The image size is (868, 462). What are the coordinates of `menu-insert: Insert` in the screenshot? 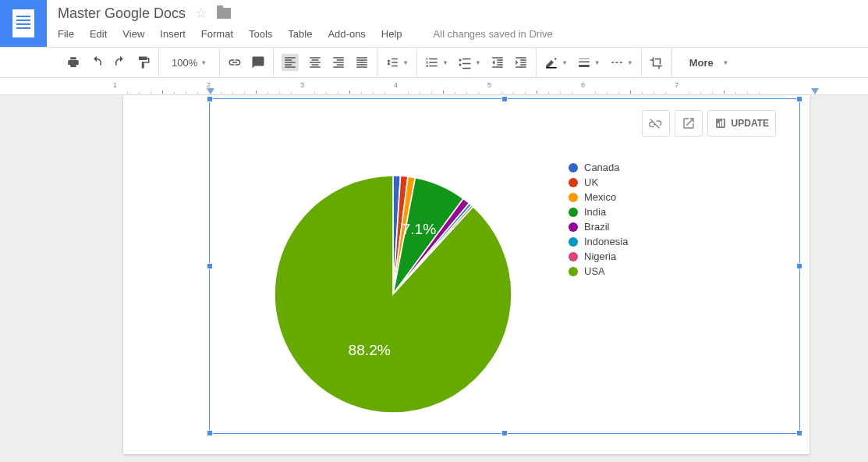 It's located at (173, 34).